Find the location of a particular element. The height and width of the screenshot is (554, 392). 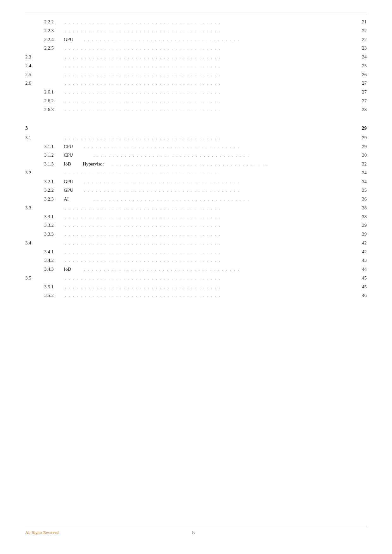

footer-left: All Rights Reserved is located at coordinates (42, 533).